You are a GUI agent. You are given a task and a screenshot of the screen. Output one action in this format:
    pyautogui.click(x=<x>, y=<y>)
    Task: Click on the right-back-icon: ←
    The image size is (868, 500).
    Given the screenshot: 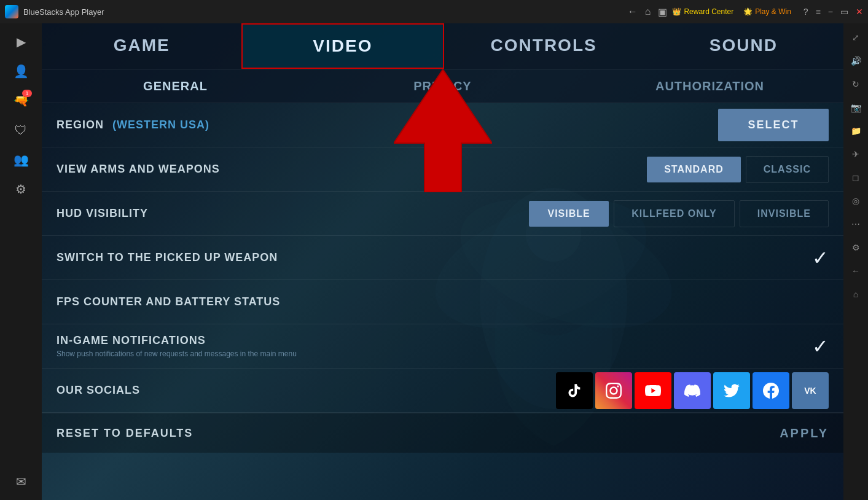 What is the action you would take?
    pyautogui.click(x=856, y=271)
    